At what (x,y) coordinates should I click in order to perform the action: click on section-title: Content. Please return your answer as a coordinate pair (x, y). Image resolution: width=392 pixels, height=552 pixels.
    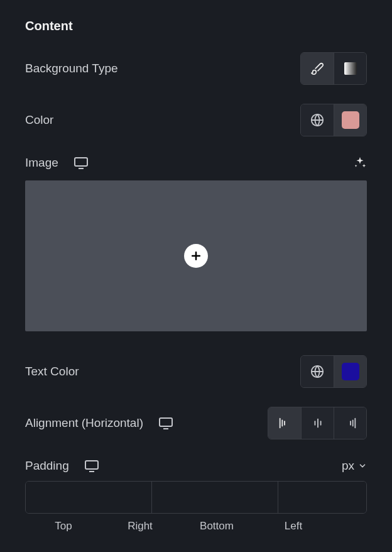
    Looking at the image, I should click on (196, 26).